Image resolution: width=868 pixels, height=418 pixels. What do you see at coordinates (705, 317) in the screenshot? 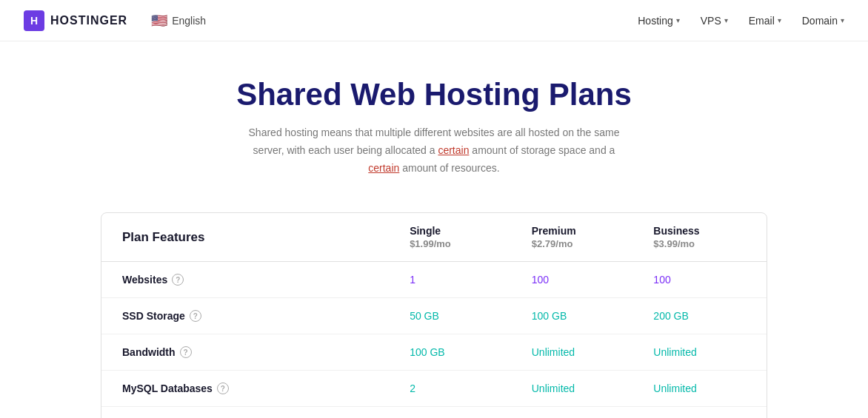
I see `value-cell: 200 GB` at bounding box center [705, 317].